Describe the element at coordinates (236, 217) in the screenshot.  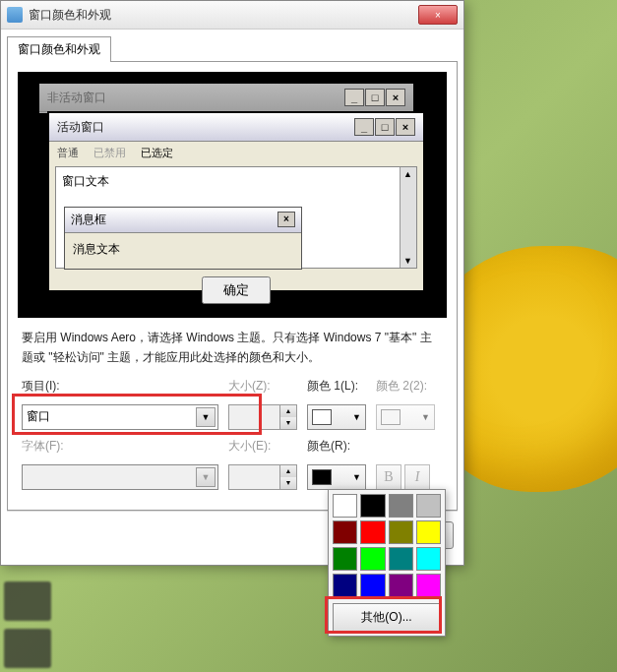
I see `preview-text-area: 窗口文本 消息框 × 消息文本` at that location.